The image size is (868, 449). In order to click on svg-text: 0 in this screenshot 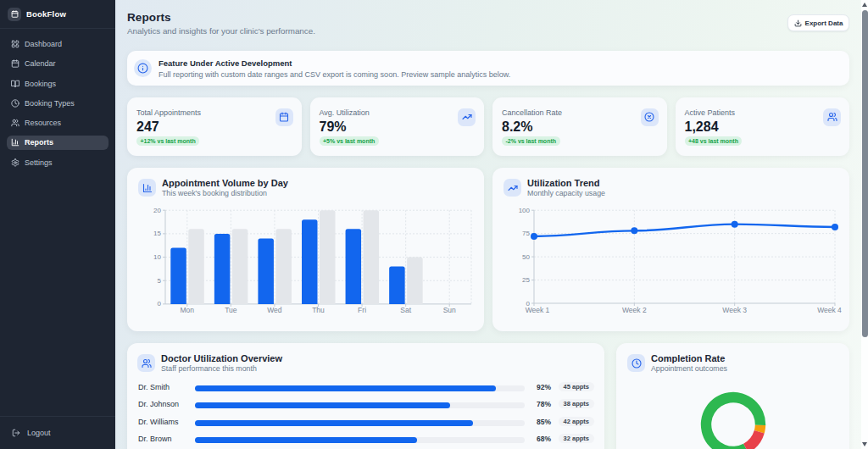, I will do `click(159, 303)`.